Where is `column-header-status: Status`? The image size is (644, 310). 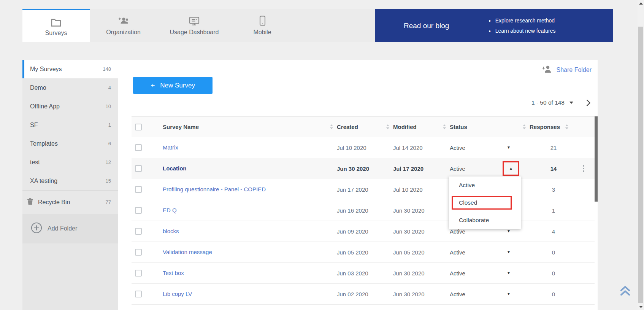 column-header-status: Status is located at coordinates (490, 127).